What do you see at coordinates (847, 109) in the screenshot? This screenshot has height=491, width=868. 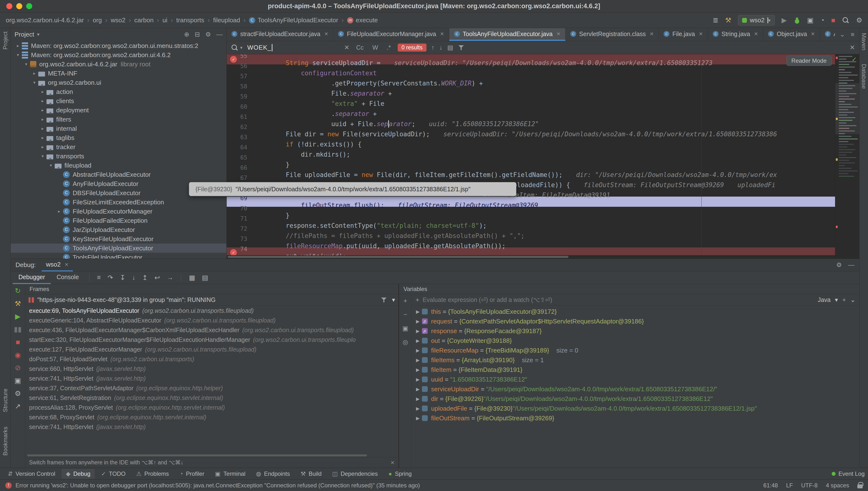 I see `minimap-viewport` at bounding box center [847, 109].